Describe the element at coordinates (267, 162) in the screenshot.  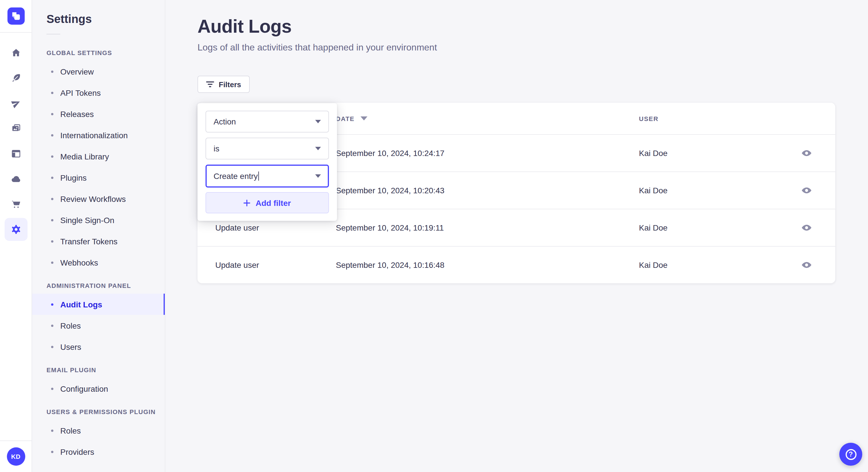
I see `filters-popover: Action is Create entry Add filter` at that location.